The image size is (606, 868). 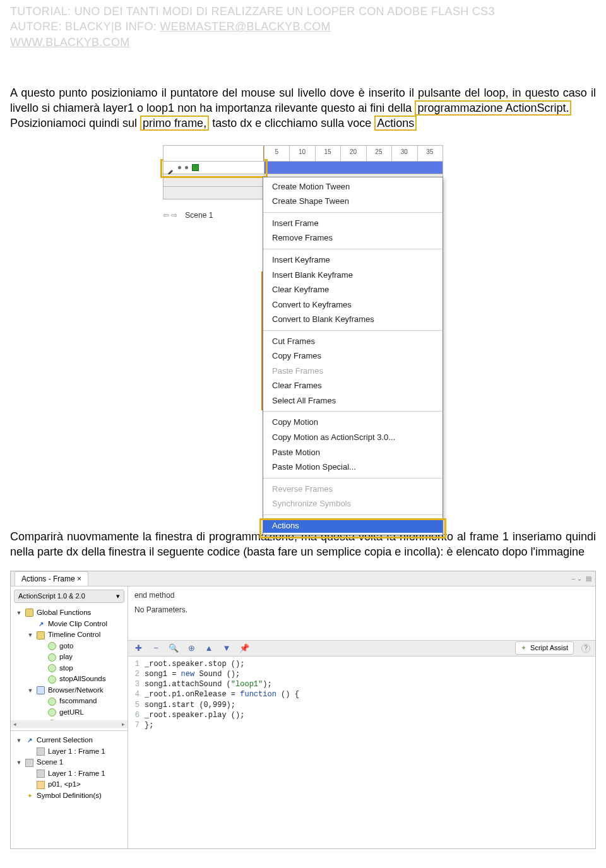 What do you see at coordinates (353, 319) in the screenshot?
I see `context-menu-item: Convert to Blank Keyframes` at bounding box center [353, 319].